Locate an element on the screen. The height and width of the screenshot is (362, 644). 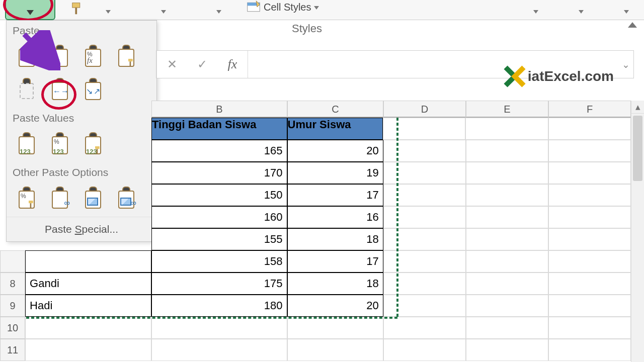
cell: 170 is located at coordinates (219, 173).